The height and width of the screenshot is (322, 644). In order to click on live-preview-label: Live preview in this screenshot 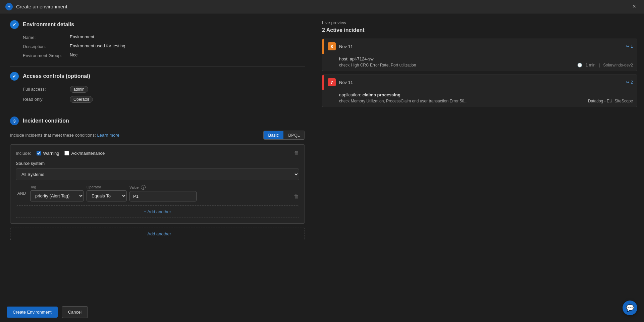, I will do `click(480, 23)`.